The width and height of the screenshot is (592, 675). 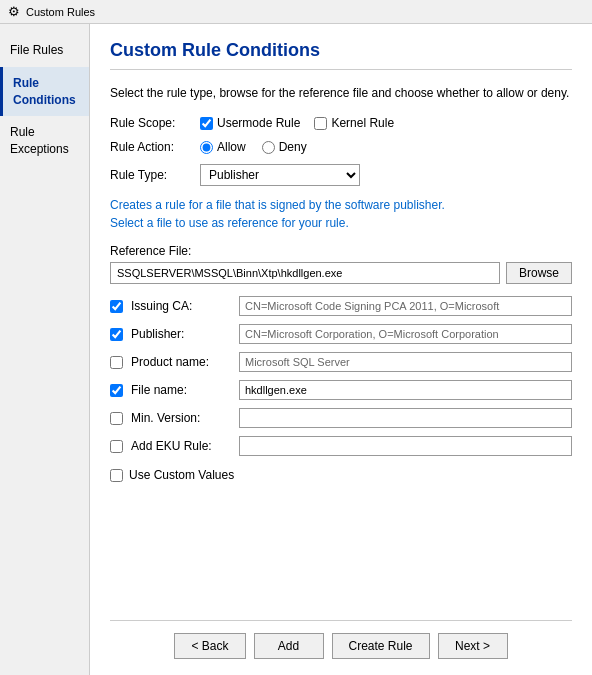 I want to click on use-custom-values-row: Use Custom Values, so click(x=341, y=475).